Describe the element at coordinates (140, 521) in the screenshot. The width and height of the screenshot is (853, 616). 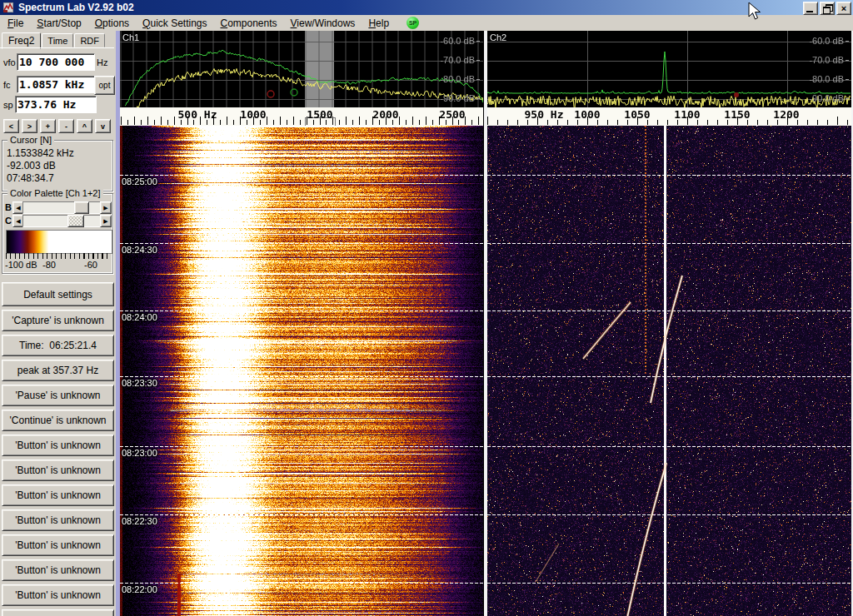
I see `waterfall-time-label: 08:22:30` at that location.